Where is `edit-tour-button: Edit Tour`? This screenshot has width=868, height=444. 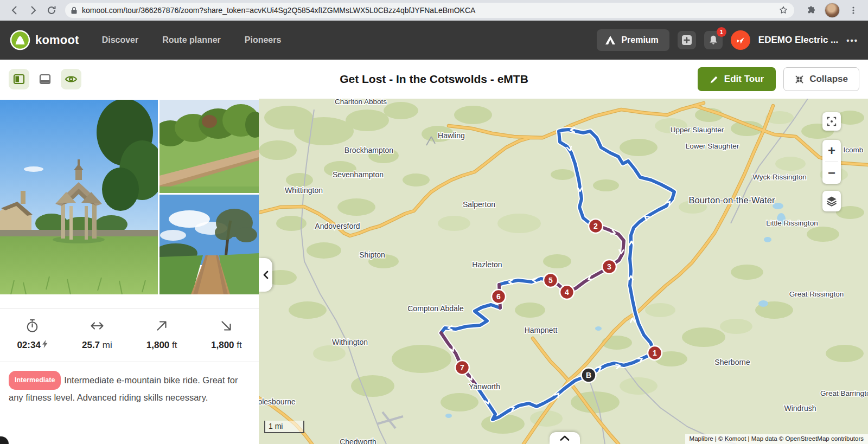
edit-tour-button: Edit Tour is located at coordinates (737, 79).